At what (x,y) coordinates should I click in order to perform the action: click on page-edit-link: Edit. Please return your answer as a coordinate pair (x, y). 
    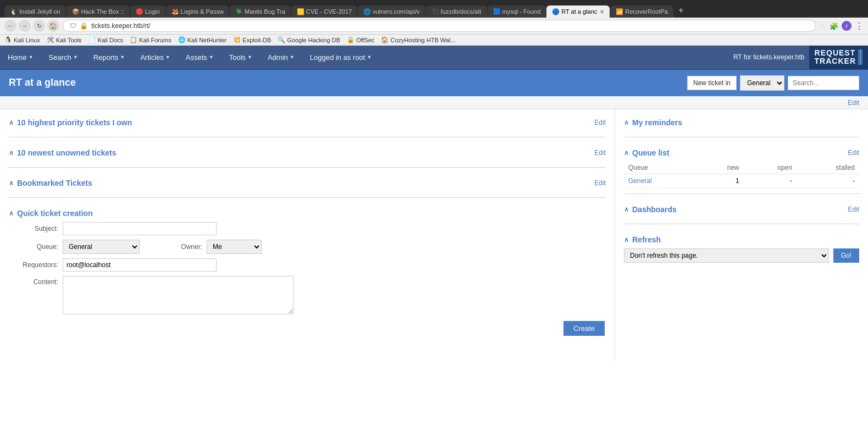
    Looking at the image, I should click on (853, 103).